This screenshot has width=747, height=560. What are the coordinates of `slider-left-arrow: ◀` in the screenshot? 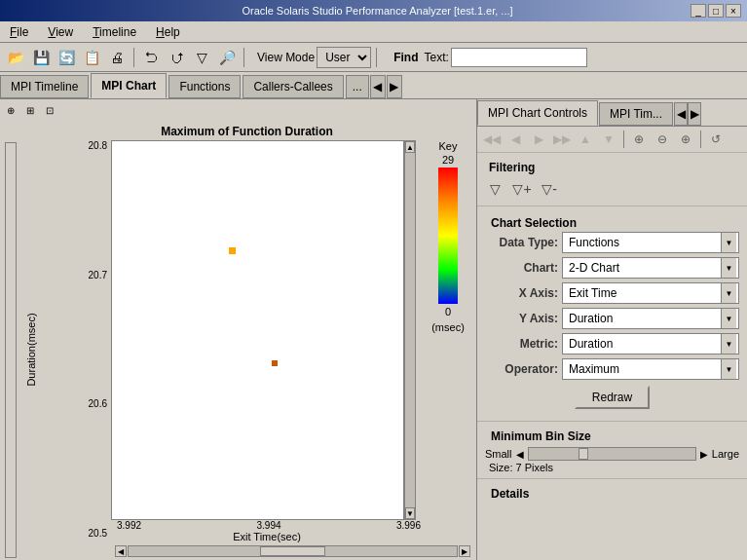 It's located at (520, 454).